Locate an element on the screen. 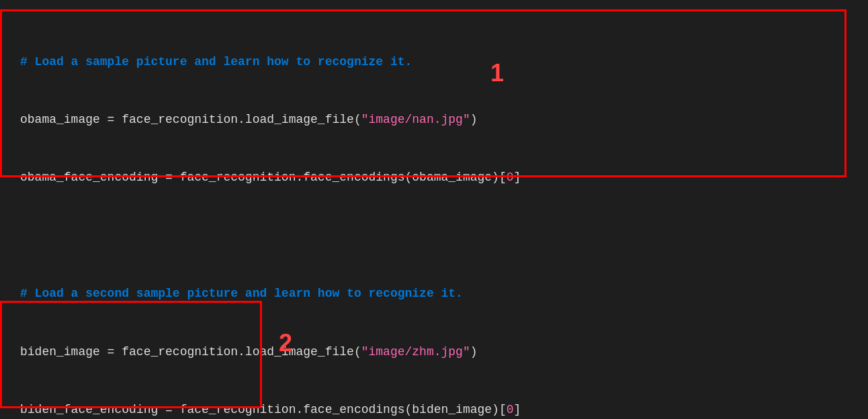  comment-2: # Load a second sample picture and learn… is located at coordinates (242, 293).